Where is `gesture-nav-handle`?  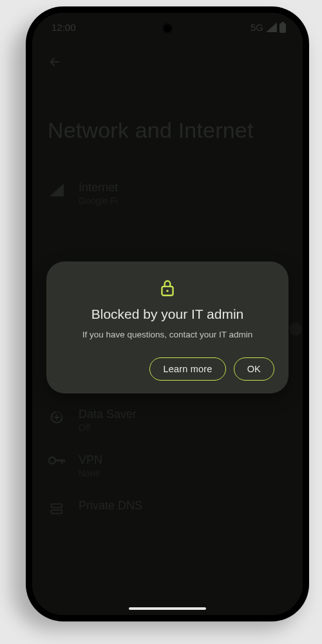 gesture-nav-handle is located at coordinates (167, 609).